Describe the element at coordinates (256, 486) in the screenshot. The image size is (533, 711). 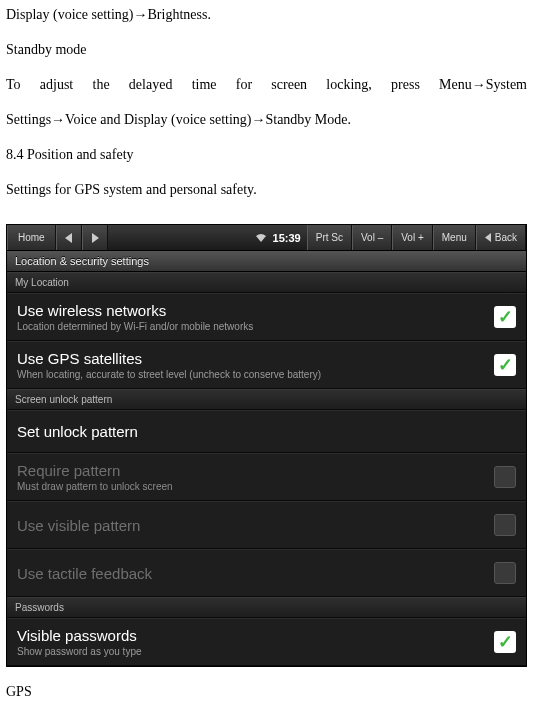
I see `setting-subtitle: Must draw pattern to unlock screen` at that location.